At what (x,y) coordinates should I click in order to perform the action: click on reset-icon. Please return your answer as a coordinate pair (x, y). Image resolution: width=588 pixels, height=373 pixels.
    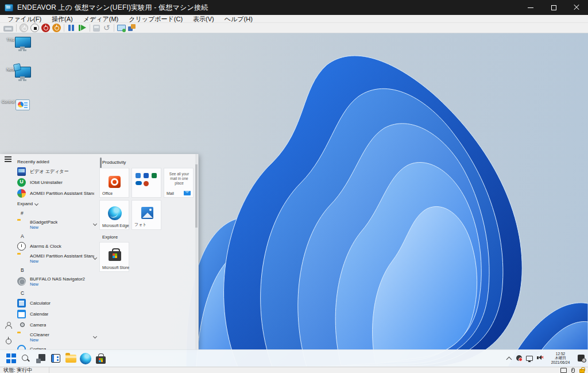
    Looking at the image, I should click on (83, 28).